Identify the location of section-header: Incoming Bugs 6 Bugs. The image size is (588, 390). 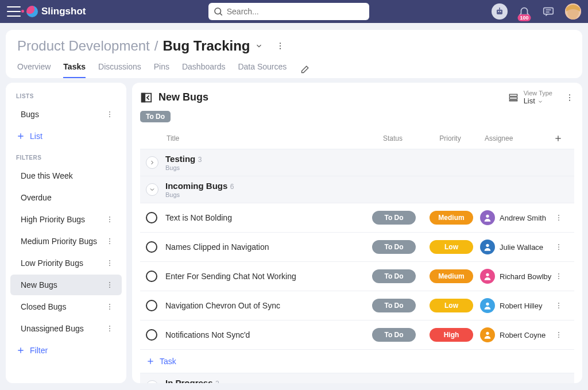
(357, 190).